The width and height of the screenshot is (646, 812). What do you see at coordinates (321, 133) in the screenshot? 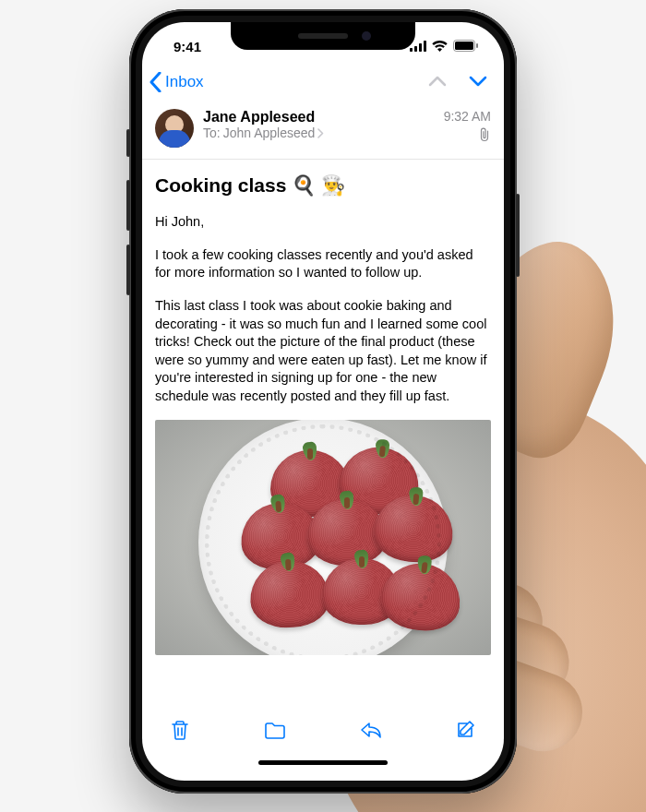
I see `chevron-right-icon` at bounding box center [321, 133].